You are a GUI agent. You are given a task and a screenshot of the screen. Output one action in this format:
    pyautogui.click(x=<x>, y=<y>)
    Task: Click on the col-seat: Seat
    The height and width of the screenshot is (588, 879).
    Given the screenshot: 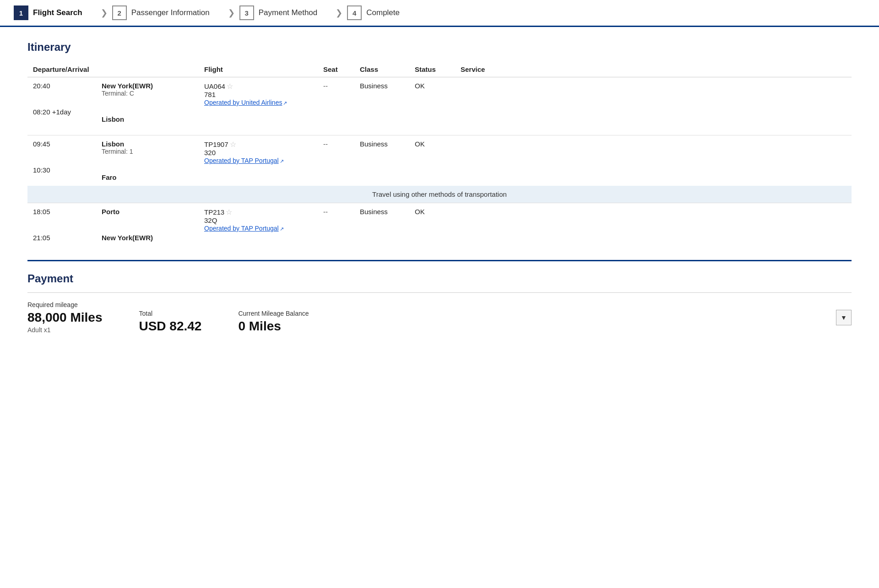 What is the action you would take?
    pyautogui.click(x=336, y=70)
    